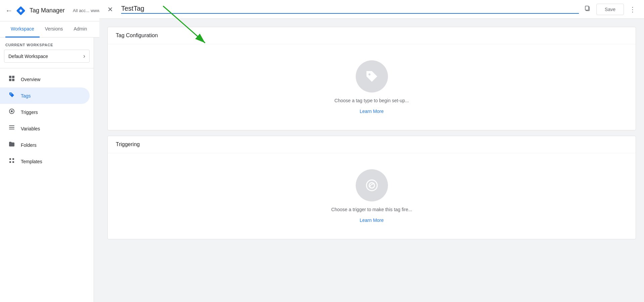 This screenshot has width=644, height=302. I want to click on tag-config-icon-circle, so click(372, 76).